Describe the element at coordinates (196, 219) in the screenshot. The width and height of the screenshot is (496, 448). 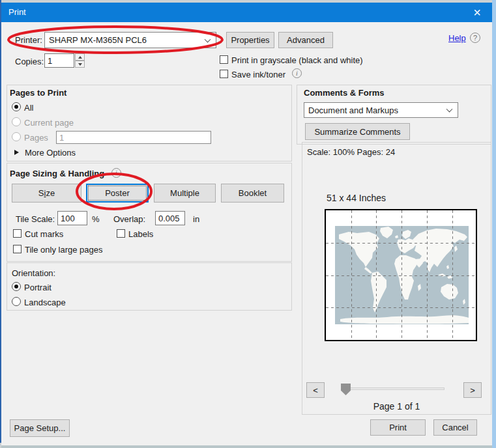
I see `overlap-unit: in` at that location.